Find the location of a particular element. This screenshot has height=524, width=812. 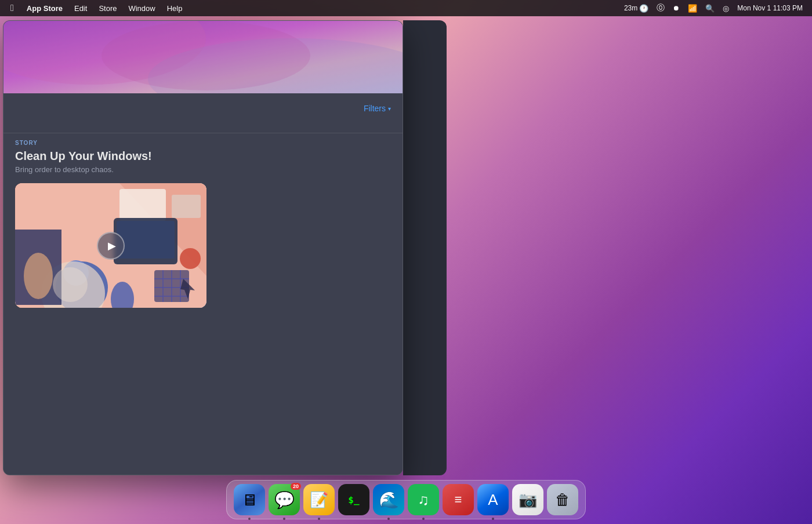

tasks-icon: ≡ is located at coordinates (458, 500).